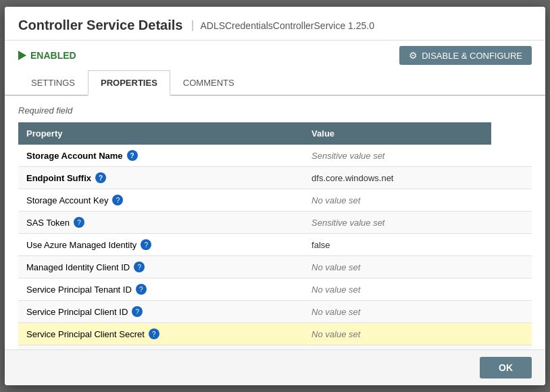 This screenshot has height=392, width=550. Describe the element at coordinates (161, 223) in the screenshot. I see `property-cell: SAS Token?` at that location.